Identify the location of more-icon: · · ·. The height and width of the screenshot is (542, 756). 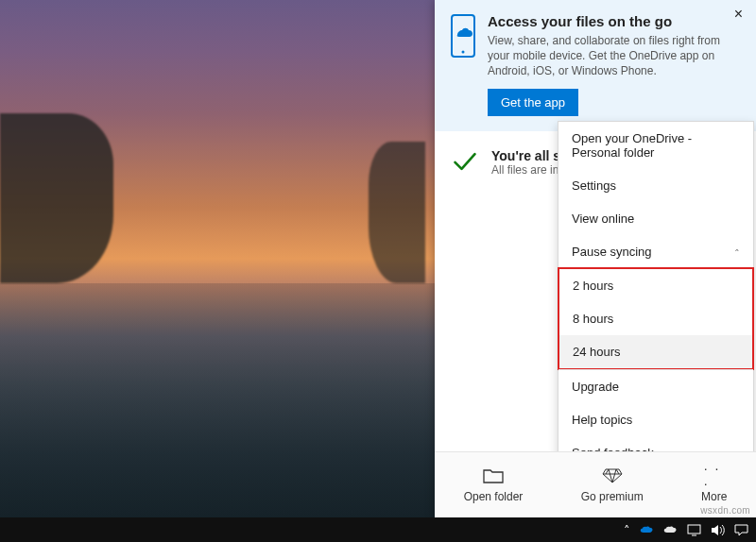
(714, 476).